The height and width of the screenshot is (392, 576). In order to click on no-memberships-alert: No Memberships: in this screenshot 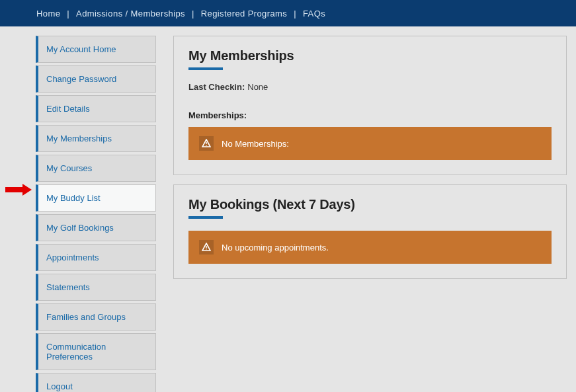, I will do `click(370, 143)`.